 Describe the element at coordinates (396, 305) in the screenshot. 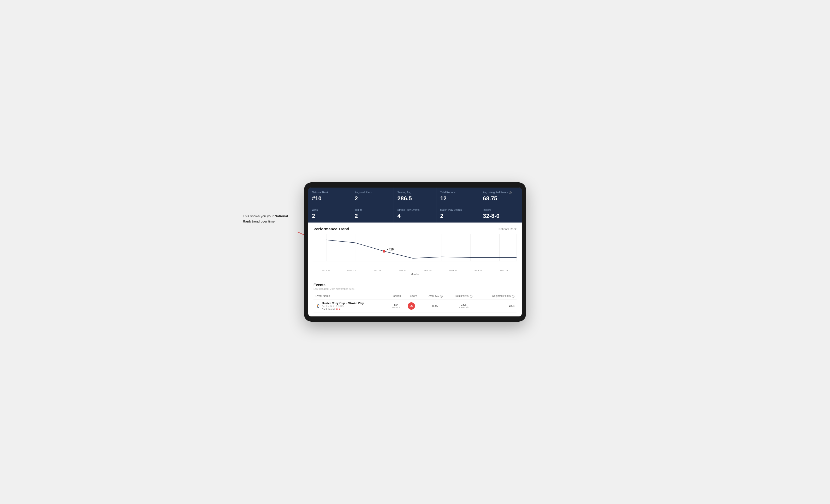

I see `event-position: 6th` at that location.